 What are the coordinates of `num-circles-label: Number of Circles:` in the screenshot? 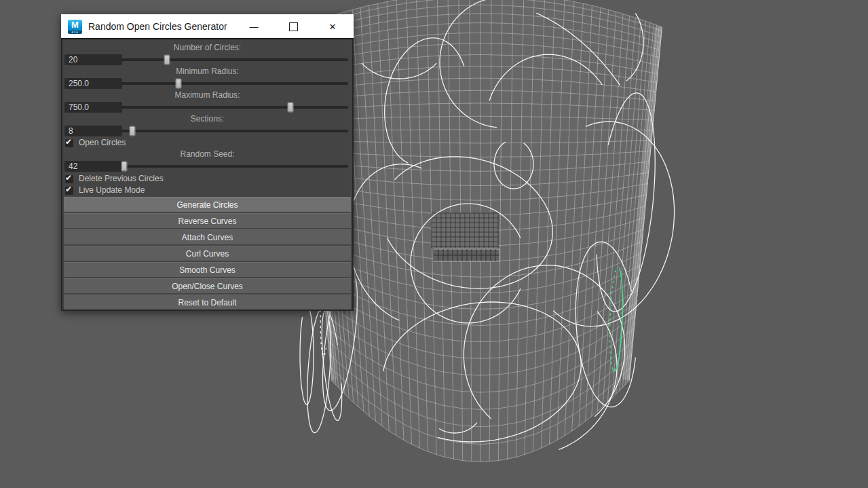 It's located at (208, 48).